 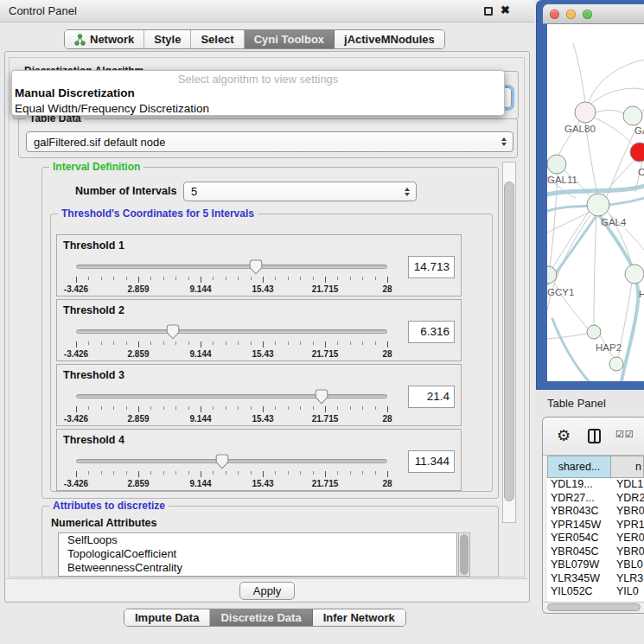 I want to click on cell-shared-name: YBR045C, so click(x=579, y=552).